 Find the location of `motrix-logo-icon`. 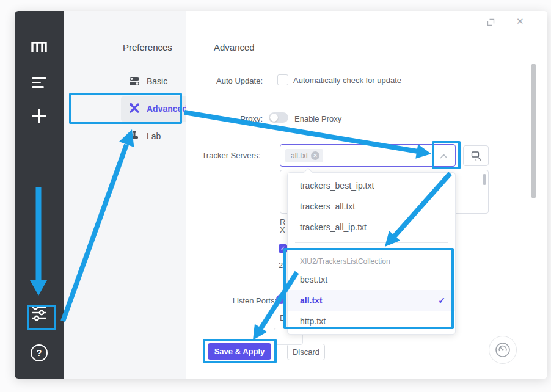

motrix-logo-icon is located at coordinates (39, 46).